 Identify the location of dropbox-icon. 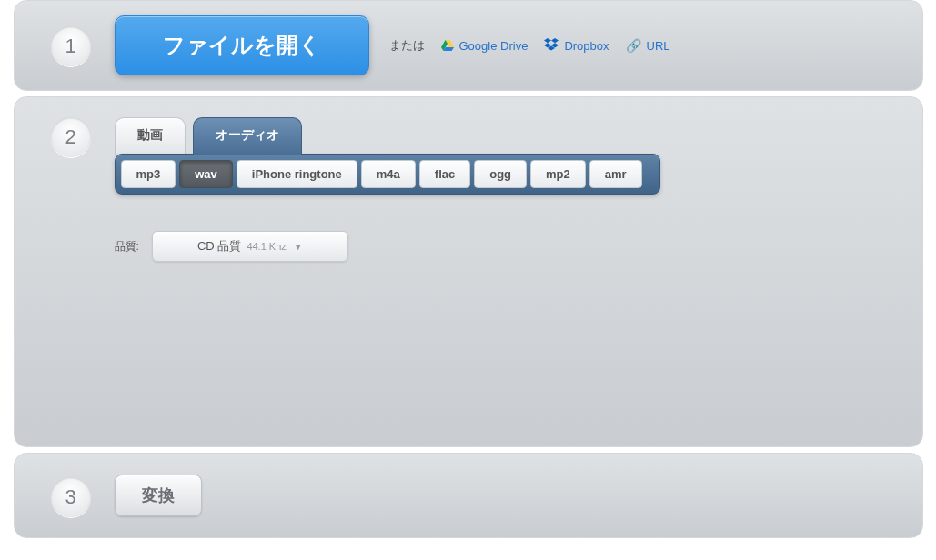
(551, 45).